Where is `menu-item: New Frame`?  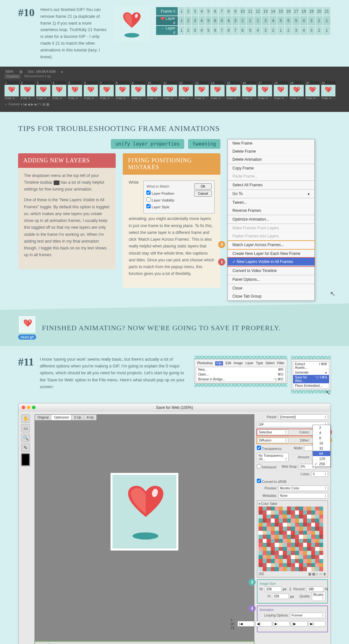 menu-item: New Frame is located at coordinates (271, 144).